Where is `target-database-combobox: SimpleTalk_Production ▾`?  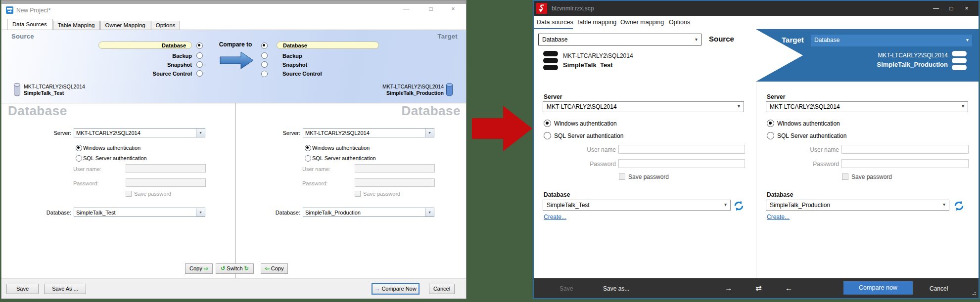 target-database-combobox: SimpleTalk_Production ▾ is located at coordinates (858, 205).